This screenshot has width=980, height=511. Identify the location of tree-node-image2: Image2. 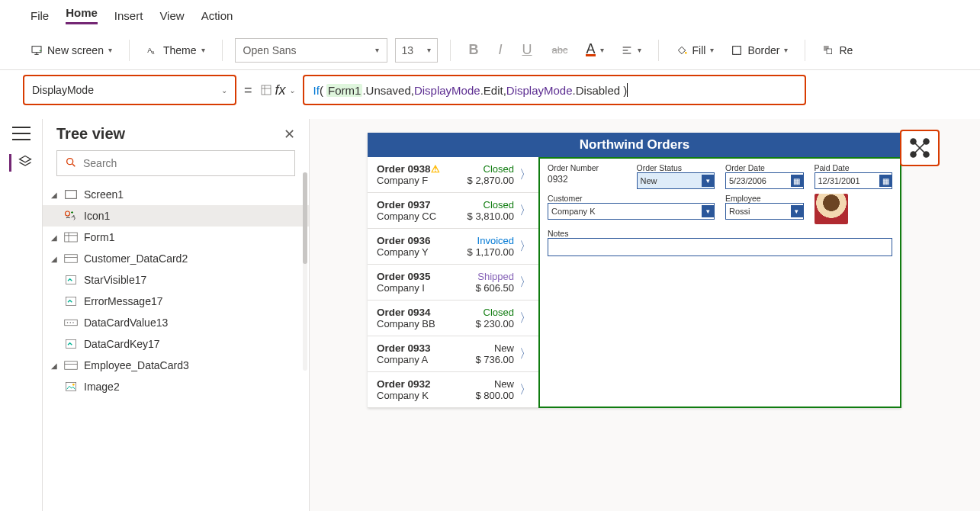
(175, 387).